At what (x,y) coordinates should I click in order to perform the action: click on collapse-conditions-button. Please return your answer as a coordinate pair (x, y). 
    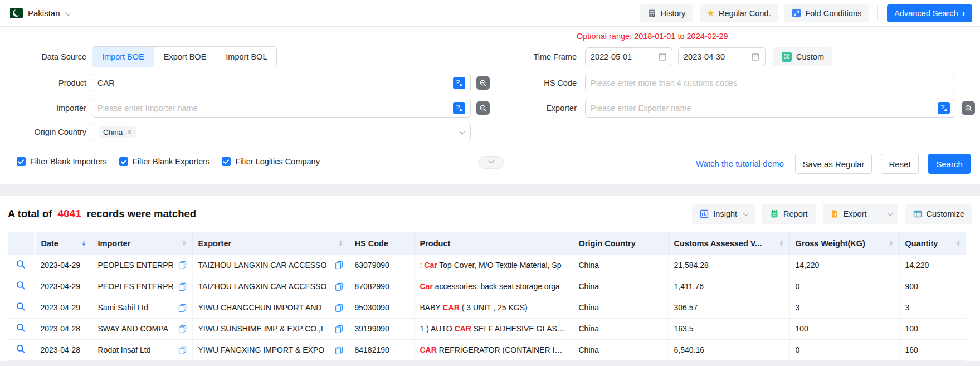
    Looking at the image, I should click on (491, 163).